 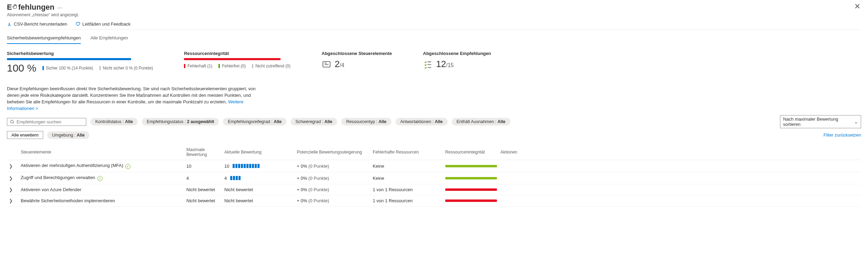 I want to click on stats-row: Sicherheitsbewertung 100 % Sicher 100 % …, so click(x=434, y=62).